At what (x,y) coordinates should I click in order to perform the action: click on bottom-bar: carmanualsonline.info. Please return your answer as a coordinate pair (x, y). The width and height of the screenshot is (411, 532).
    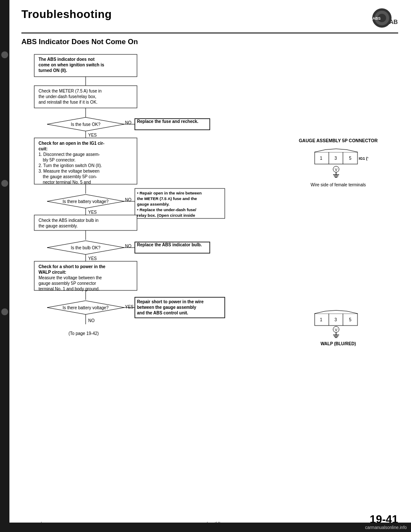
    Looking at the image, I should click on (206, 527).